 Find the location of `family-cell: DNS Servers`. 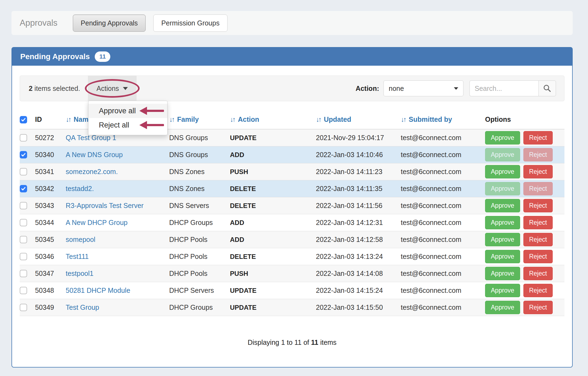

family-cell: DNS Servers is located at coordinates (200, 206).